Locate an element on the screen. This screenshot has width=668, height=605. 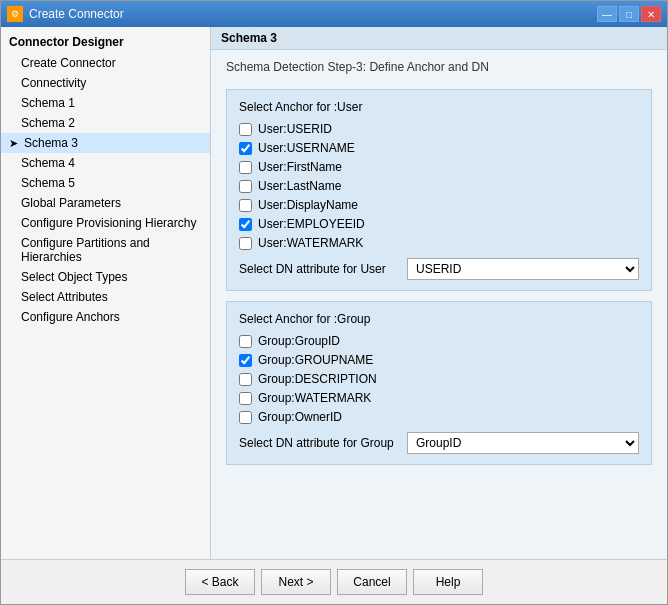
sidebar-item-label: Schema 3 is located at coordinates (51, 143).